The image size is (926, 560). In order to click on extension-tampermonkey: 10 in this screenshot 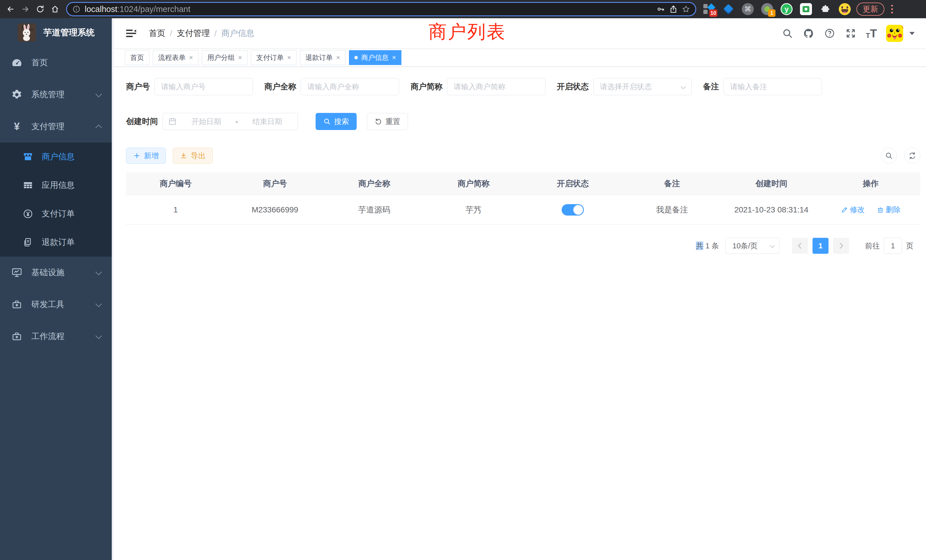, I will do `click(709, 9)`.